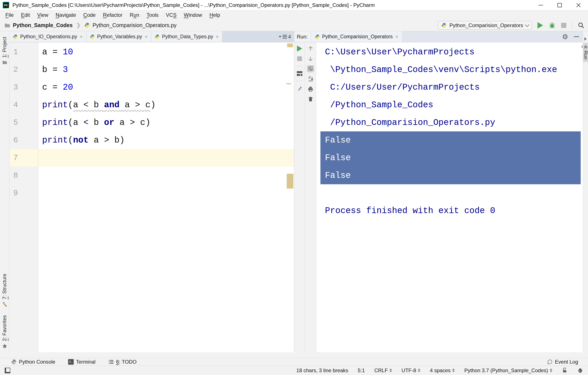  What do you see at coordinates (300, 74) in the screenshot?
I see `restore-layout-button` at bounding box center [300, 74].